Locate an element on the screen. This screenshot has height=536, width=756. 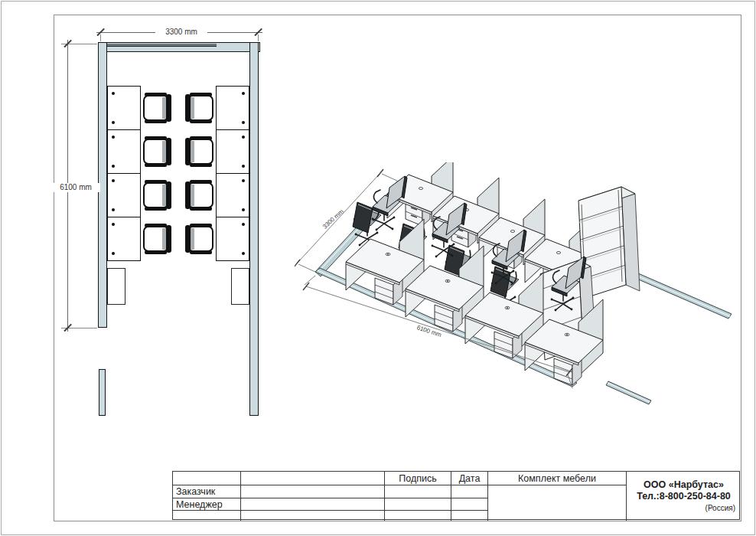
company-phone: Тел.:8-800-250-84-80 is located at coordinates (684, 496).